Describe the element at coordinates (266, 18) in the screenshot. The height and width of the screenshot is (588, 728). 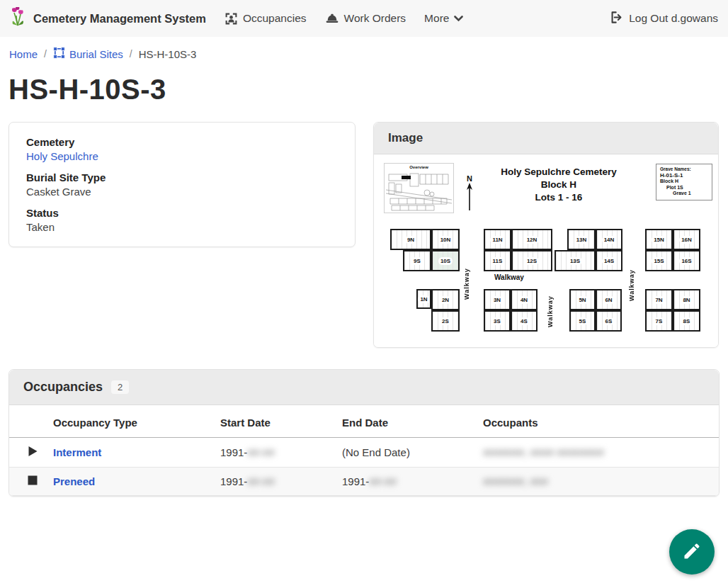
I see `nav-item-occupancies: Occupancies` at that location.